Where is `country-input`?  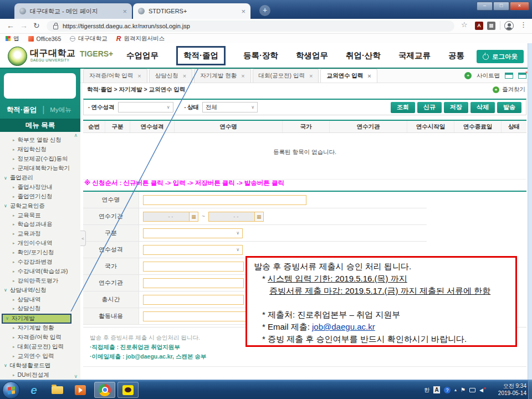
country-input is located at coordinates (193, 267).